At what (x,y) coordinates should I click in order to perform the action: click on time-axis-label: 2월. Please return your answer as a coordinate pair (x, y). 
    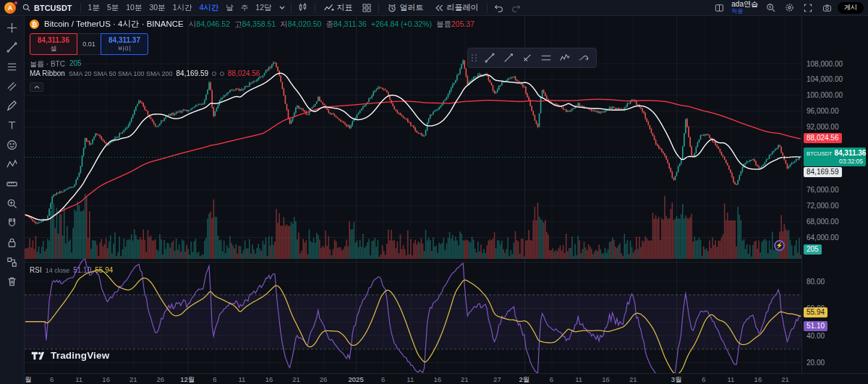
    Looking at the image, I should click on (525, 380).